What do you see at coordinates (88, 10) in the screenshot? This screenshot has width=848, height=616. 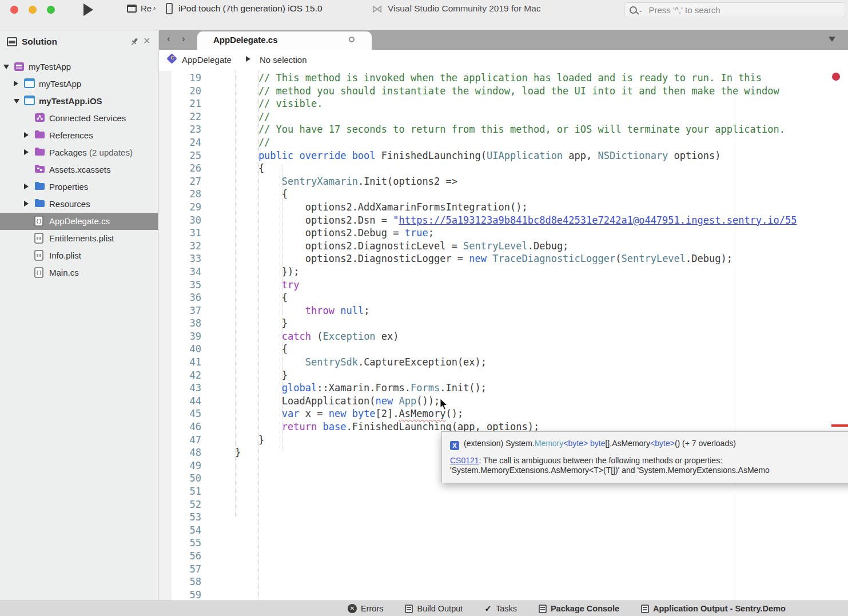 I see `run-button` at bounding box center [88, 10].